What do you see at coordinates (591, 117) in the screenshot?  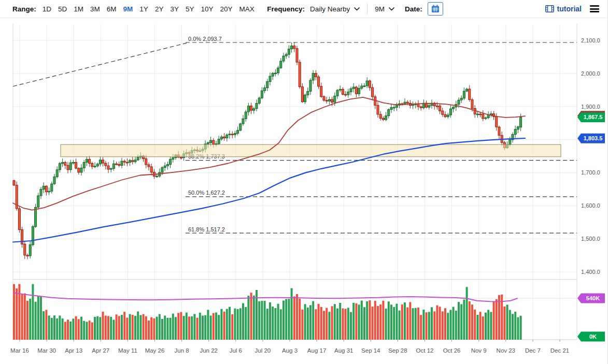 I see `last-price-badge: 1,867.5` at bounding box center [591, 117].